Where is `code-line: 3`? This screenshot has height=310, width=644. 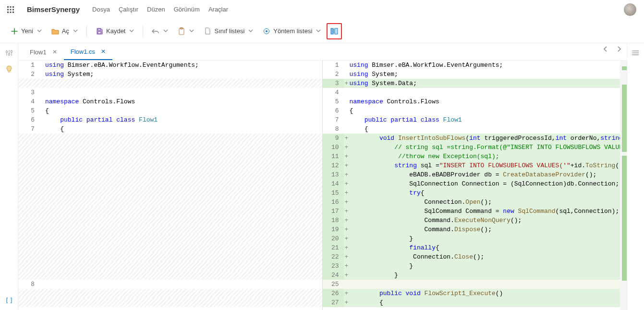 code-line: 3 is located at coordinates (170, 92).